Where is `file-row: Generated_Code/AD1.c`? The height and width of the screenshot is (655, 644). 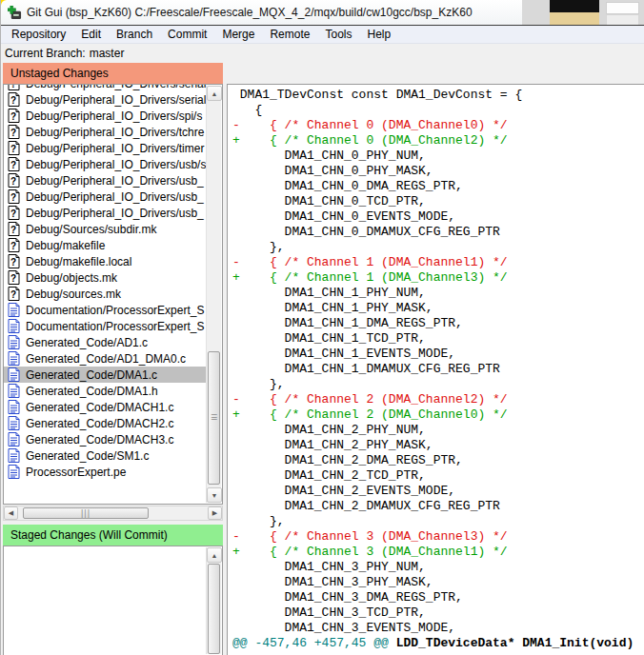
file-row: Generated_Code/AD1.c is located at coordinates (105, 343).